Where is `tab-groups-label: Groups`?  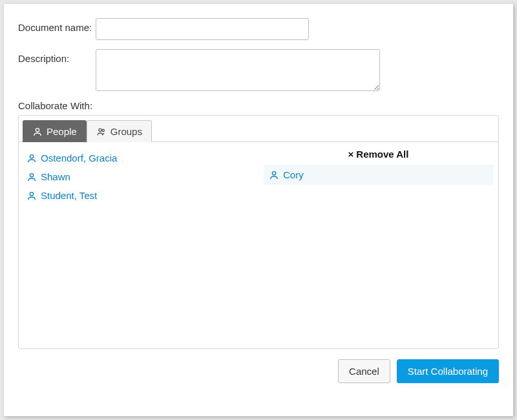
tab-groups-label: Groups is located at coordinates (127, 132).